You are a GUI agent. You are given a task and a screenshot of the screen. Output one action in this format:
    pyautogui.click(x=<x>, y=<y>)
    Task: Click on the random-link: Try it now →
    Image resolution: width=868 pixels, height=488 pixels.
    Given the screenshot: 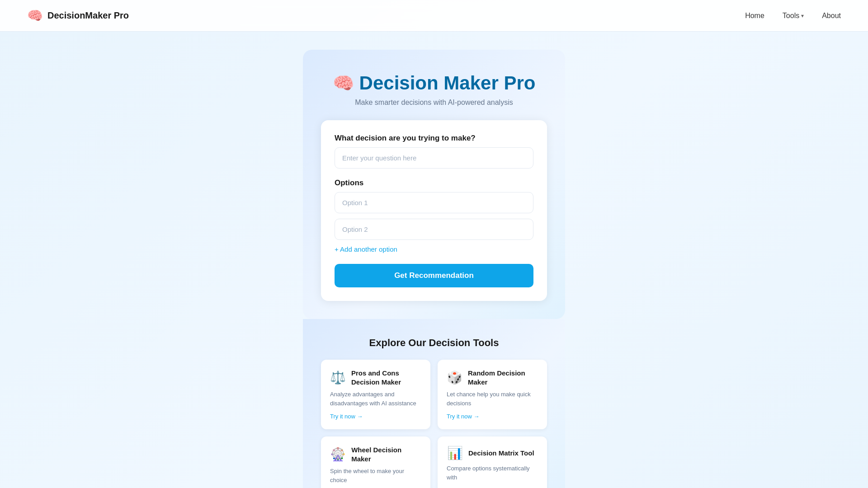 What is the action you would take?
    pyautogui.click(x=463, y=417)
    